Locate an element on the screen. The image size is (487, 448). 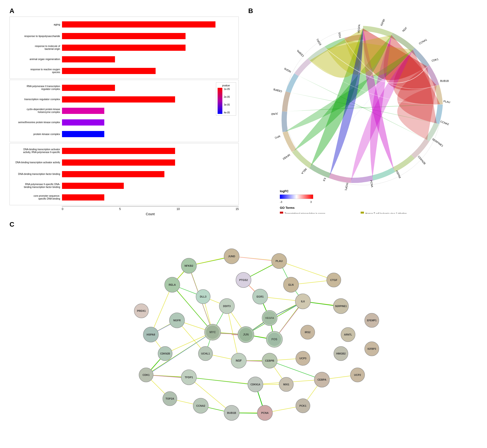
node-label-serpine1: SERPINE1 is located at coordinates (341, 306).